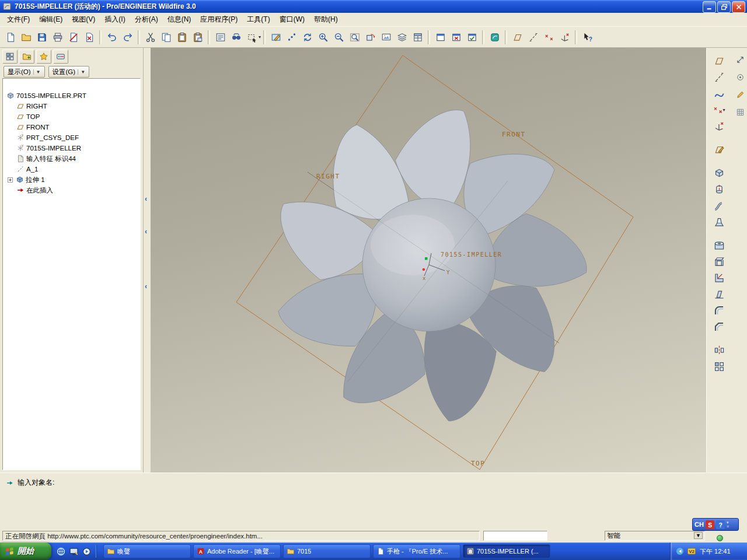 The height and width of the screenshot is (560, 747). Describe the element at coordinates (719, 189) in the screenshot. I see `revolve-tool` at that location.